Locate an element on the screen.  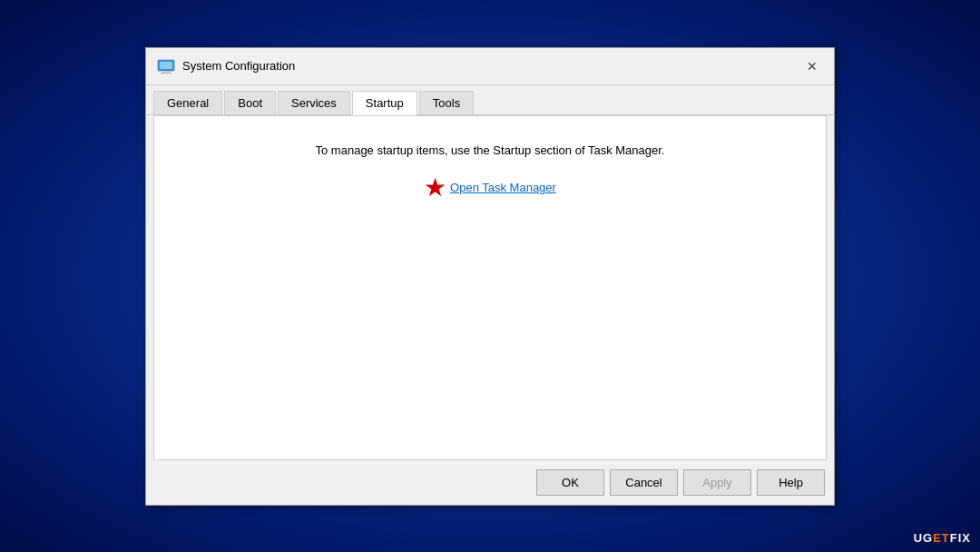
cancel-button: Cancel is located at coordinates (644, 483).